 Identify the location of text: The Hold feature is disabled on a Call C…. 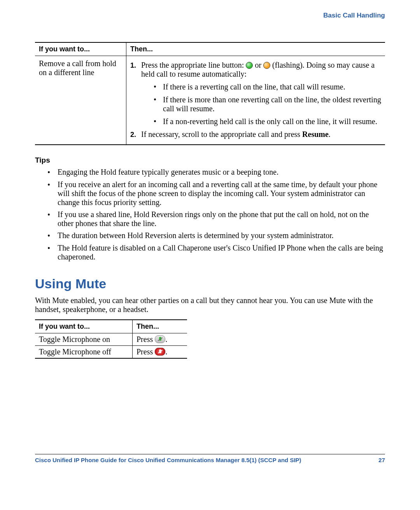
(221, 252).